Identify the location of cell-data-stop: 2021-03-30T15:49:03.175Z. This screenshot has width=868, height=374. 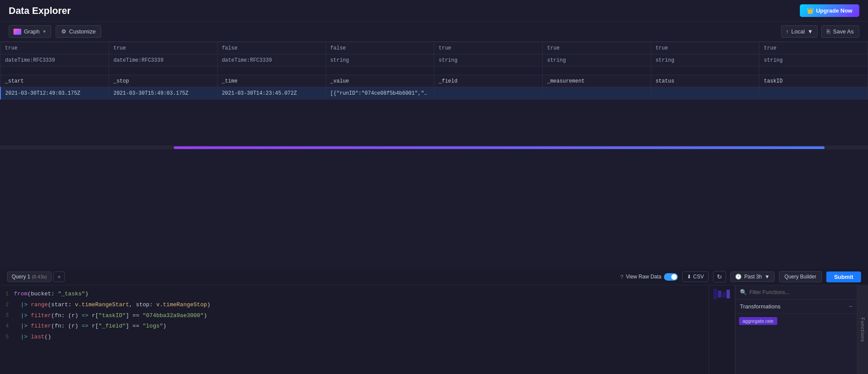
(163, 93).